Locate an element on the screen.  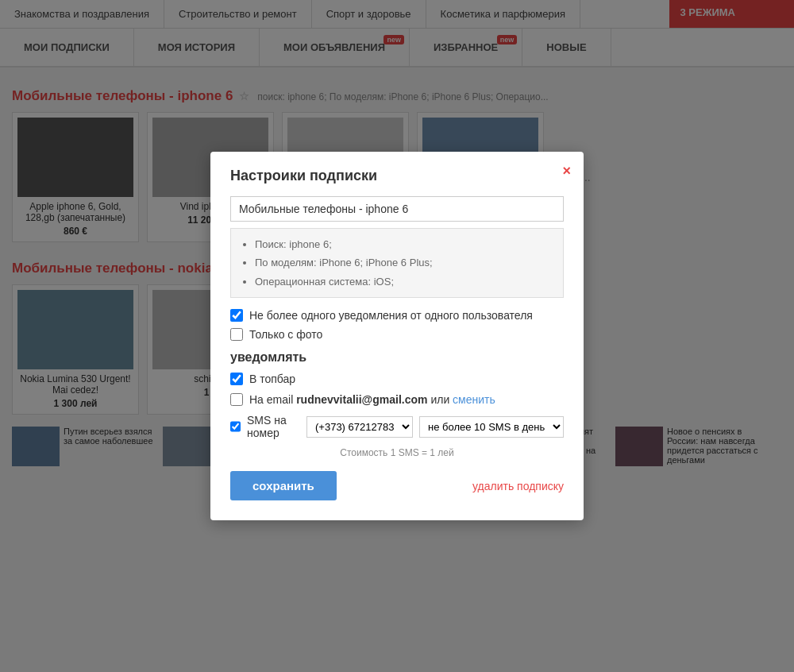
filter-item-0: Поиск: iphone 6; is located at coordinates (404, 245).